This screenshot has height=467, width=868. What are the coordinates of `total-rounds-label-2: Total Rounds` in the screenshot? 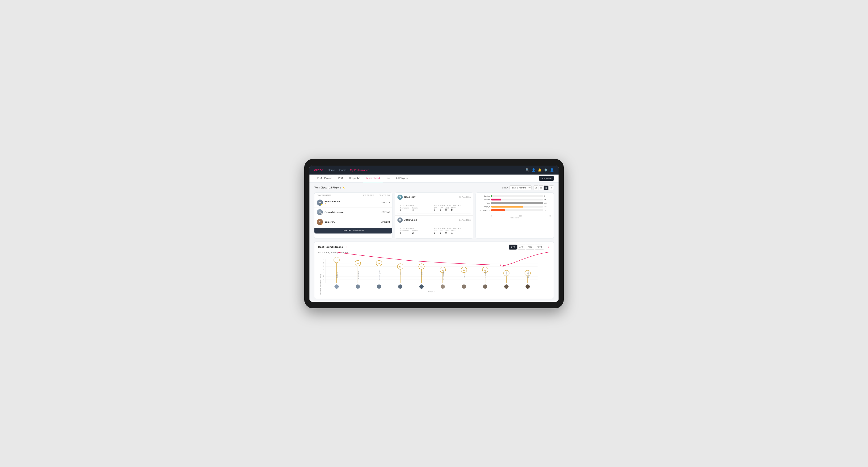 It's located at (417, 228).